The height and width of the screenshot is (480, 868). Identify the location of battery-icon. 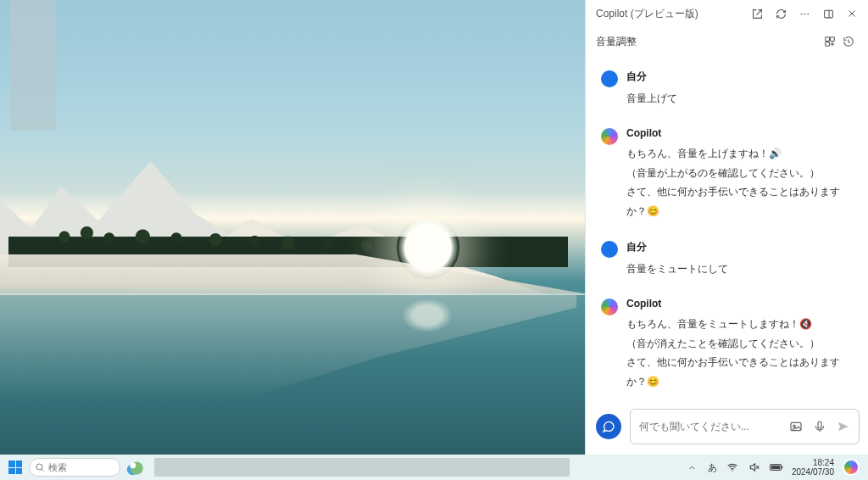
(776, 467).